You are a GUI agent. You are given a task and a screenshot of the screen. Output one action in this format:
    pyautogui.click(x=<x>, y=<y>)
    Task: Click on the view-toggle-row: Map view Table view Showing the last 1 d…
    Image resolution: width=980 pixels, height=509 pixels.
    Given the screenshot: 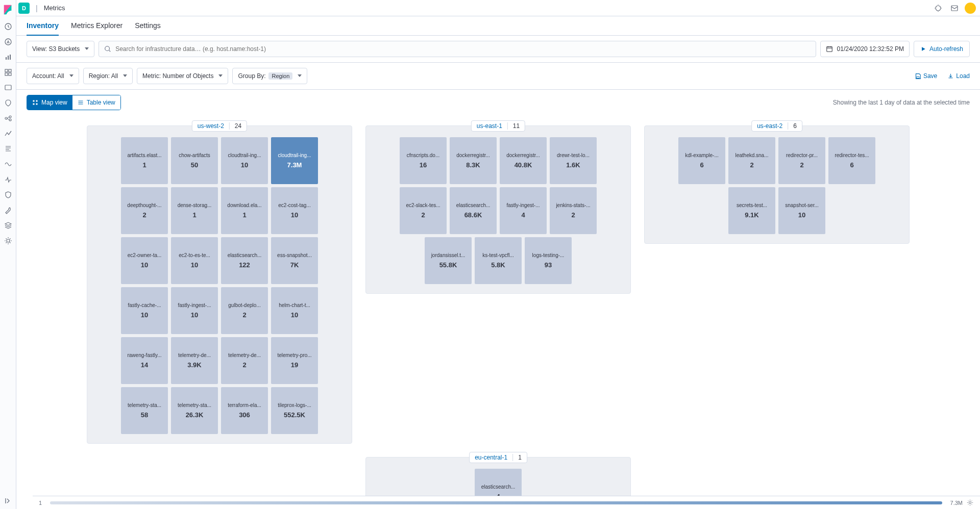 What is the action you would take?
    pyautogui.click(x=498, y=103)
    